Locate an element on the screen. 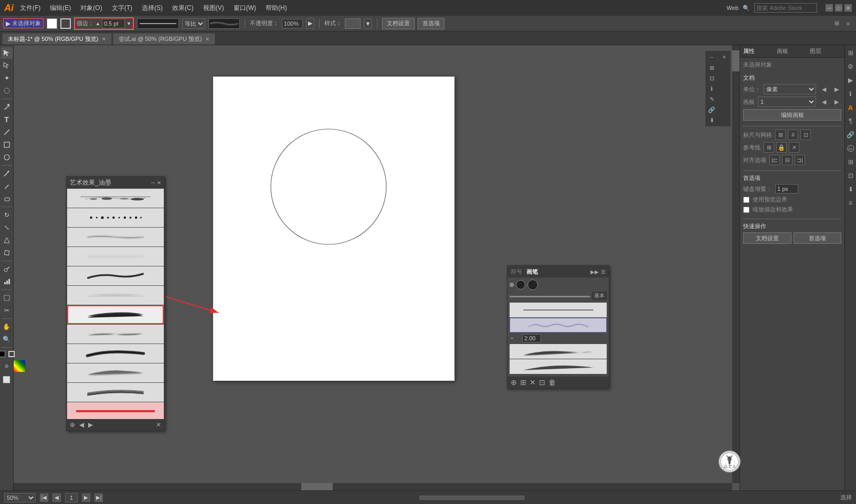  right-type-icon: A is located at coordinates (851, 108).